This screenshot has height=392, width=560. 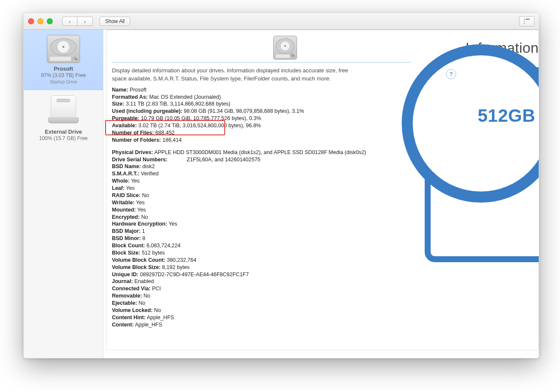 I want to click on info-key: Whole:, so click(x=121, y=181).